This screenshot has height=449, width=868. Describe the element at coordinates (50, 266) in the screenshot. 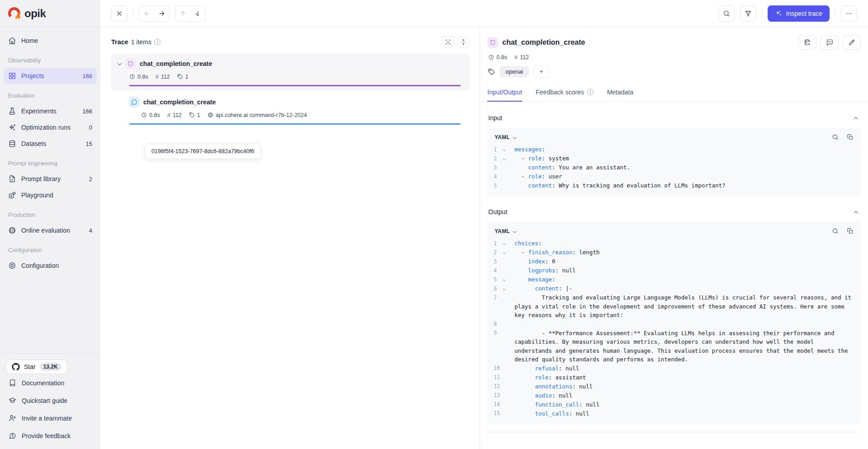

I see `sidebar-item-configuration: Configuration` at that location.